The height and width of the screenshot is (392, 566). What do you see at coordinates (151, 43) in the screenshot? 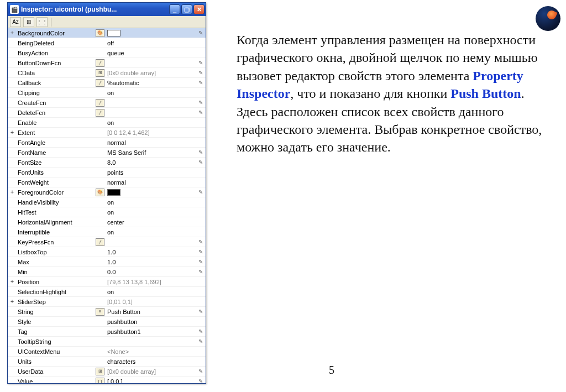
I see `property-value: off` at bounding box center [151, 43].